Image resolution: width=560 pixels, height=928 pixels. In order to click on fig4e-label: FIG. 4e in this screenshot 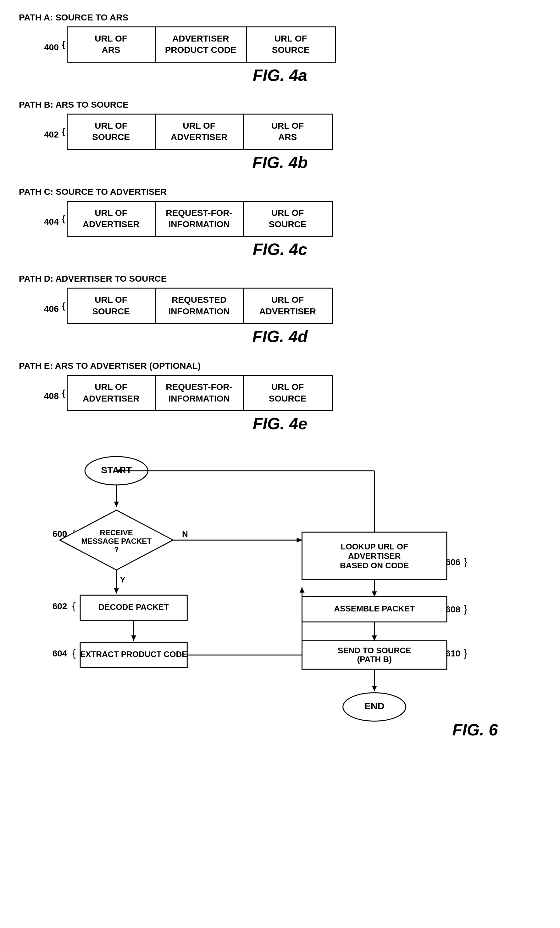, I will do `click(280, 424)`.